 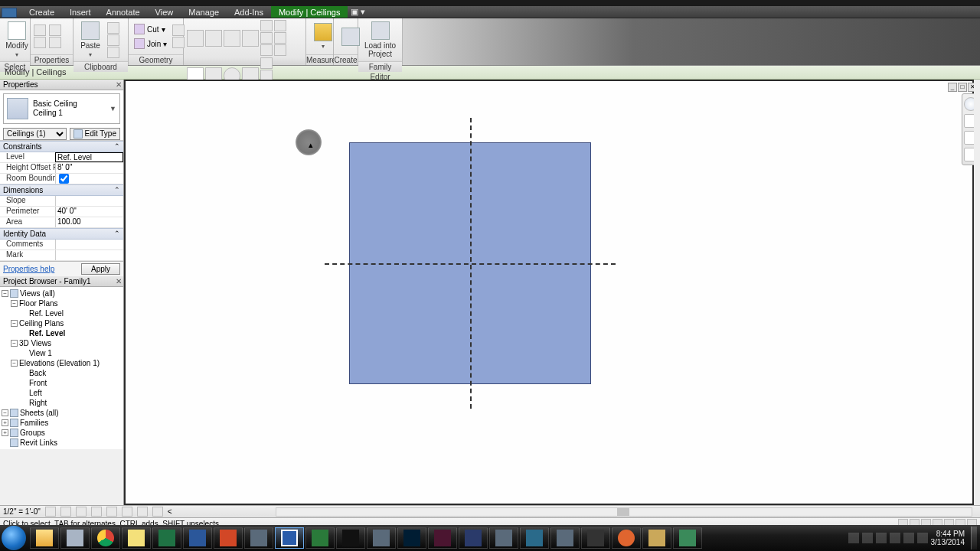 I want to click on taskbar-word, so click(x=198, y=538).